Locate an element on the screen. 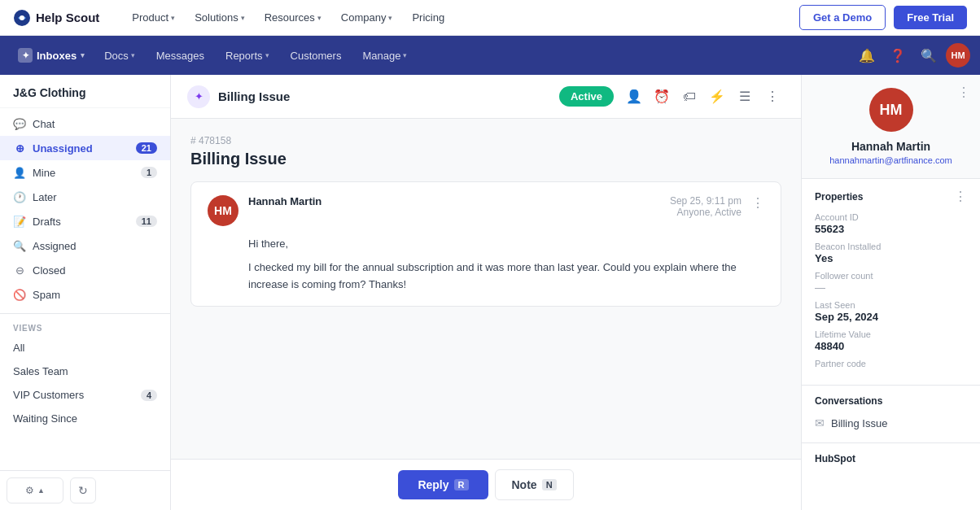 The height and width of the screenshot is (510, 980). app-nav-docs: Docs ▾ is located at coordinates (120, 55).